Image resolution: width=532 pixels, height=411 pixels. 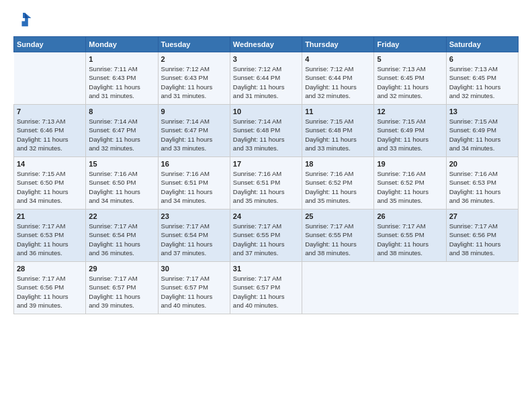 What do you see at coordinates (193, 183) in the screenshot?
I see `calendar-cell: 16Sunrise: 7:16 AM Sunset: 6:51 PM Dayli…` at bounding box center [193, 183].